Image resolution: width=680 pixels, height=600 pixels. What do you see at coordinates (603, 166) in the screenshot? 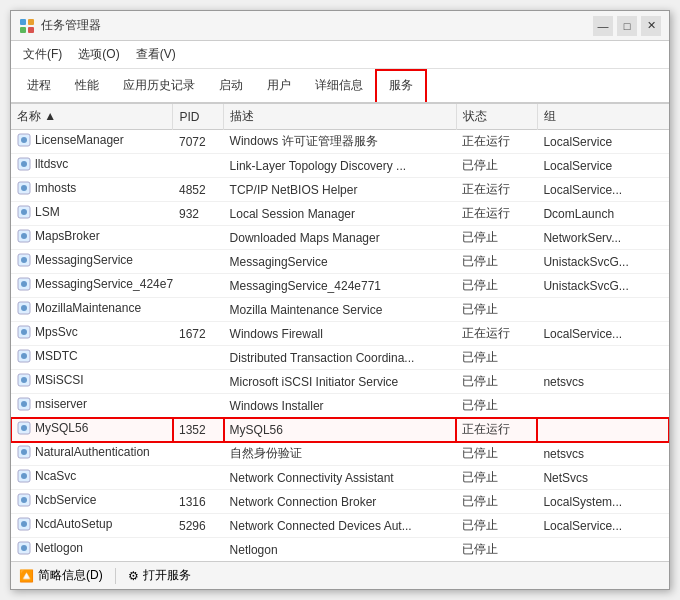
I see `service-group-cell: LocalService` at bounding box center [603, 166].